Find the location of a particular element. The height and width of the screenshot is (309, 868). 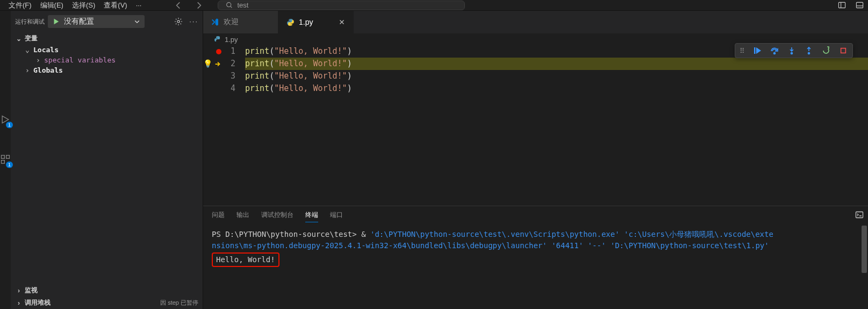

terminal-output-highlight: Hello, World! is located at coordinates (246, 259).